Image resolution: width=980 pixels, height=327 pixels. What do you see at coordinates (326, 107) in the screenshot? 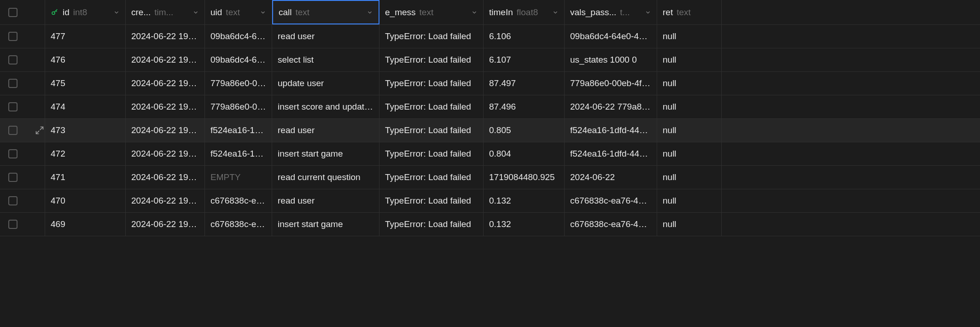
I see `cell-call: insert score and update p` at bounding box center [326, 107].